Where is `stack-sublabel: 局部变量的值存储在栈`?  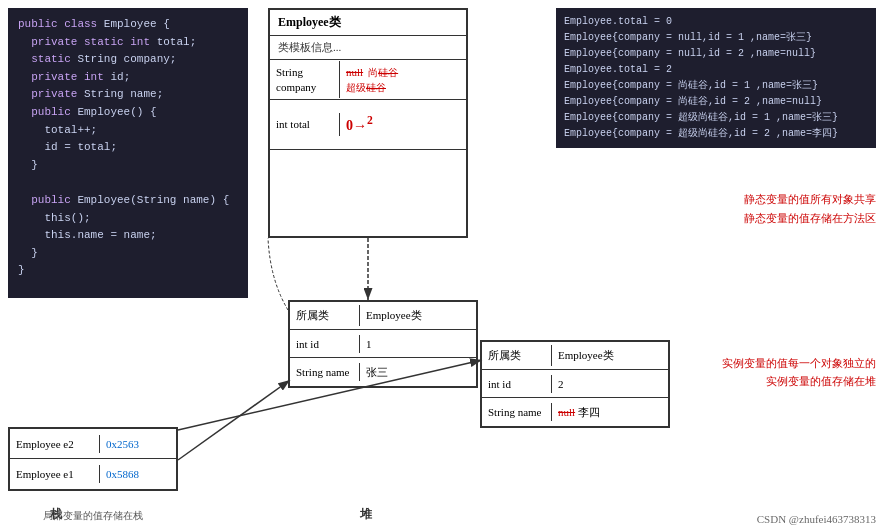 stack-sublabel: 局部变量的值存储在栈 is located at coordinates (93, 516).